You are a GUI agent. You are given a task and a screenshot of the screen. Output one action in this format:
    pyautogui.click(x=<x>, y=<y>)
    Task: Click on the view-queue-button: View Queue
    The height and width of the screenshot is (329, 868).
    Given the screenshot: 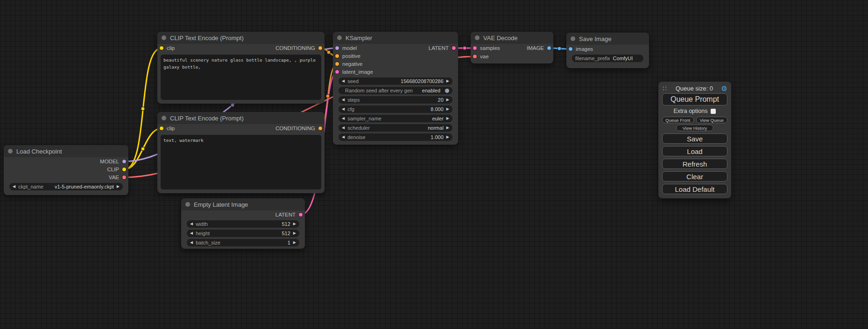 What is the action you would take?
    pyautogui.click(x=712, y=120)
    